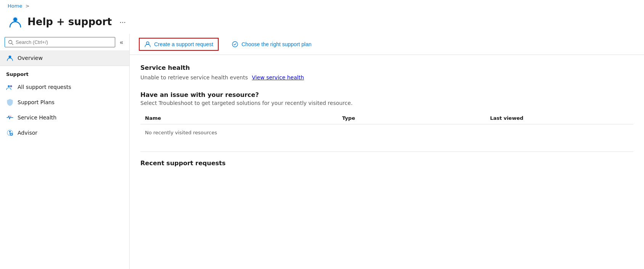 Image resolution: width=644 pixels, height=269 pixels. Describe the element at coordinates (387, 152) in the screenshot. I see `section-divider` at that location.